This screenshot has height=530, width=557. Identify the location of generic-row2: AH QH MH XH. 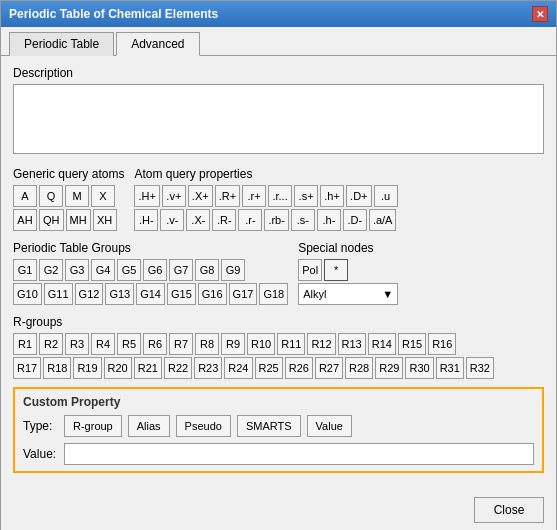
(68, 220).